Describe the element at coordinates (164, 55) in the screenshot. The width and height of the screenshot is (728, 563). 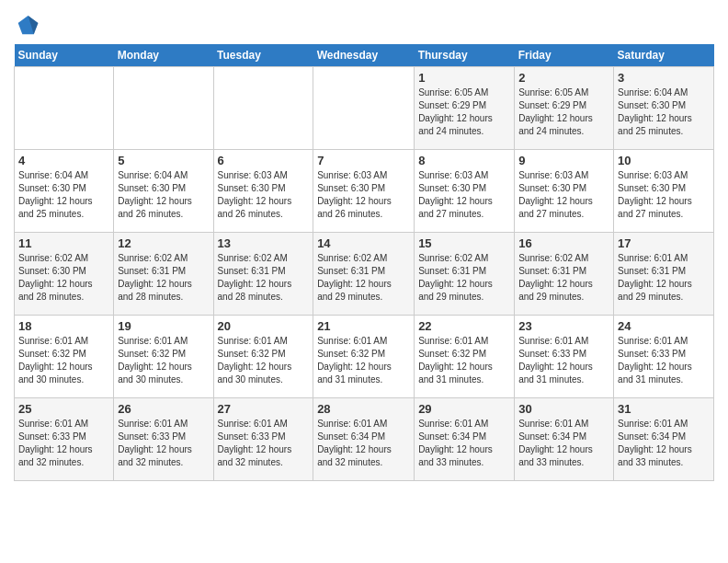
I see `col-header-monday: Monday` at that location.